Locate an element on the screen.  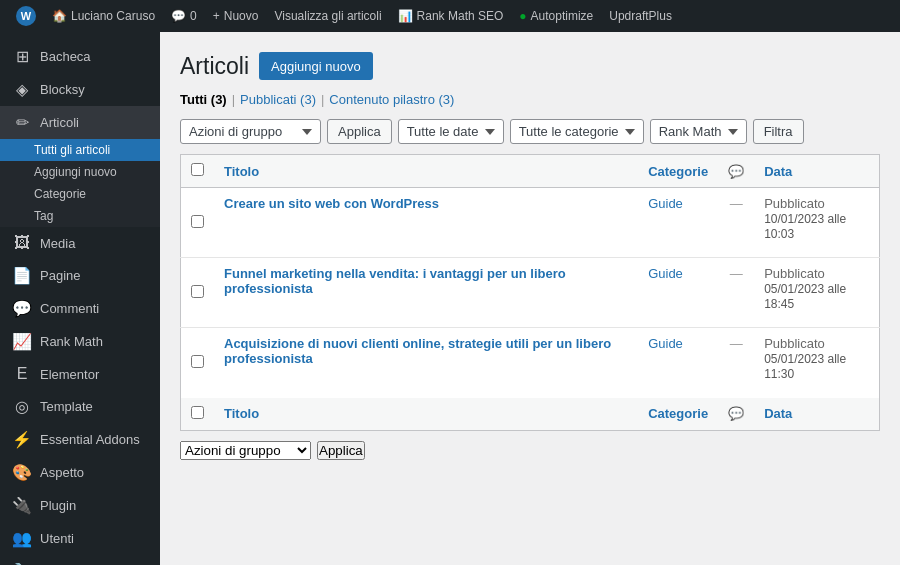
appearance-icon: 🎨 is located at coordinates (22, 472).